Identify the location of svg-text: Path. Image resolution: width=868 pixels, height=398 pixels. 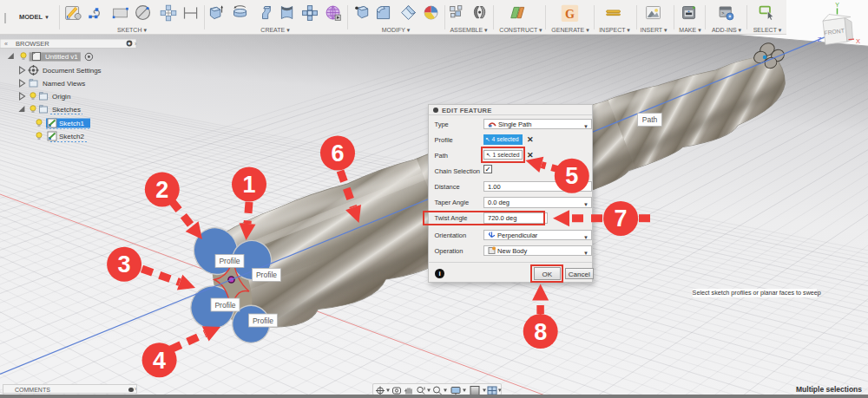
(650, 120).